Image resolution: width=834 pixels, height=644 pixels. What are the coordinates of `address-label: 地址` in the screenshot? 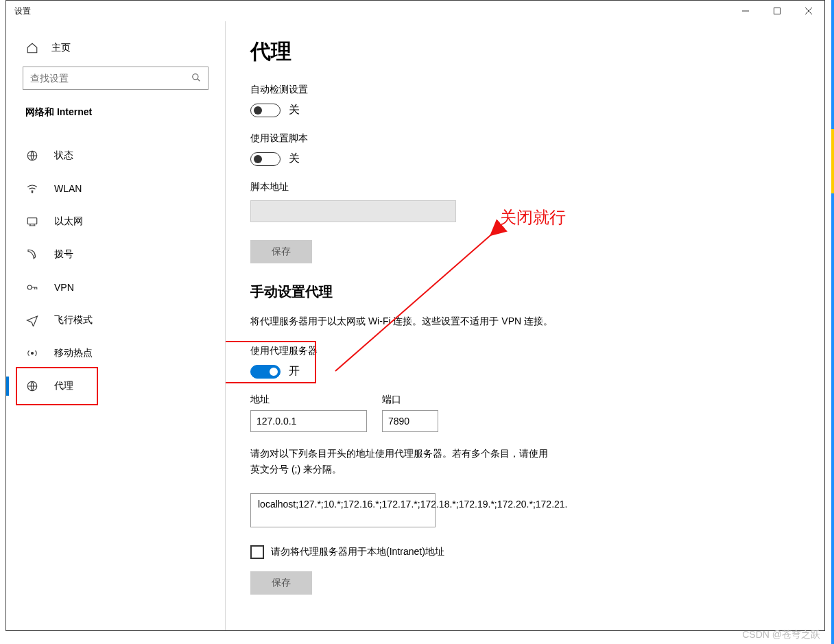 It's located at (309, 400).